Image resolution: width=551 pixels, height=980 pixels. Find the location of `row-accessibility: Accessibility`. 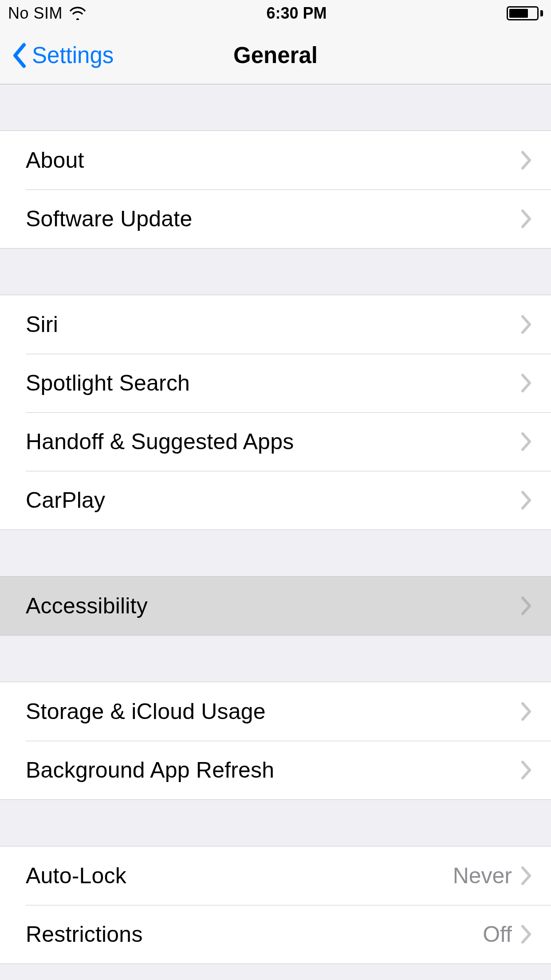

row-accessibility: Accessibility is located at coordinates (276, 606).